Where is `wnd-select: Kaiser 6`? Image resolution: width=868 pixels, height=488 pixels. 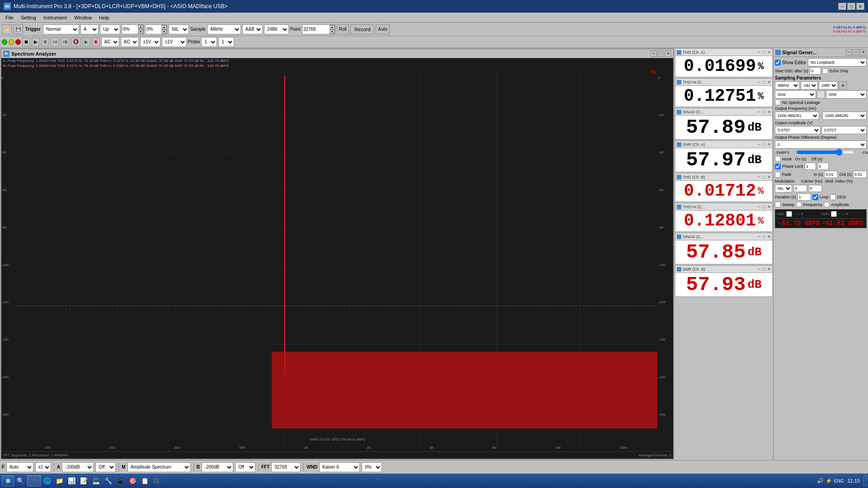
wnd-select: Kaiser 6 is located at coordinates (340, 467).